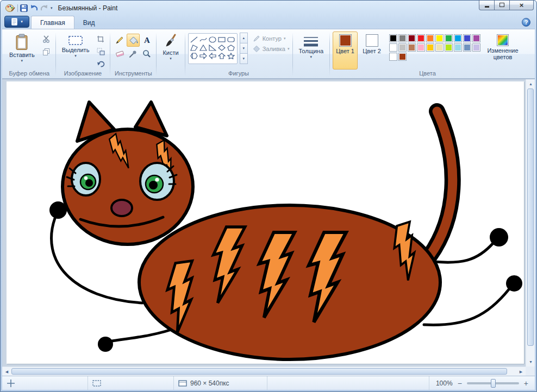  What do you see at coordinates (213, 39) in the screenshot?
I see `shape-oval` at bounding box center [213, 39].